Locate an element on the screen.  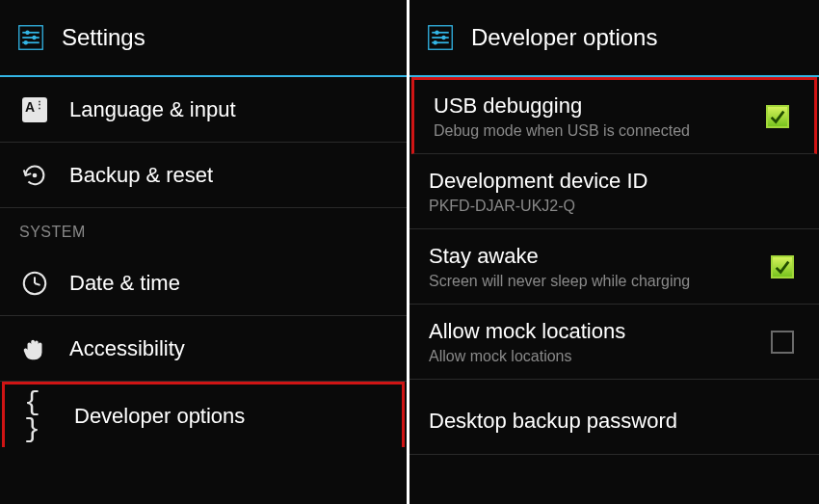
item-accessibility: Accessibility is located at coordinates (203, 349).